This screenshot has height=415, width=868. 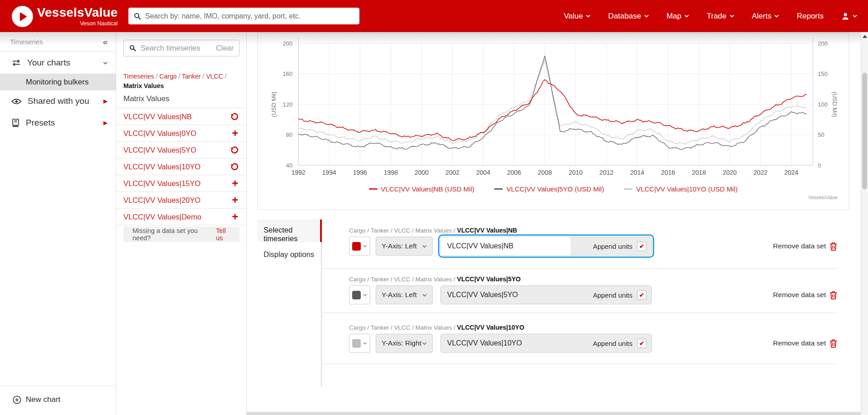 What do you see at coordinates (58, 82) in the screenshot?
I see `sidebar-chart-monitoring-bulkers: Monitoring bulkers` at bounding box center [58, 82].